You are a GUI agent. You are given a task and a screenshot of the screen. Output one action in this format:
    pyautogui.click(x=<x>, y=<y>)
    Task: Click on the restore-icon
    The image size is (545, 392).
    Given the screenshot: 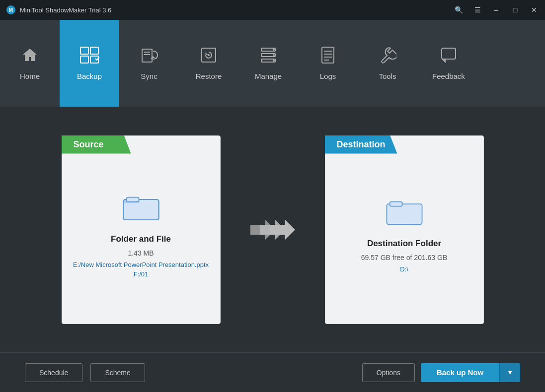 What is the action you would take?
    pyautogui.click(x=209, y=57)
    